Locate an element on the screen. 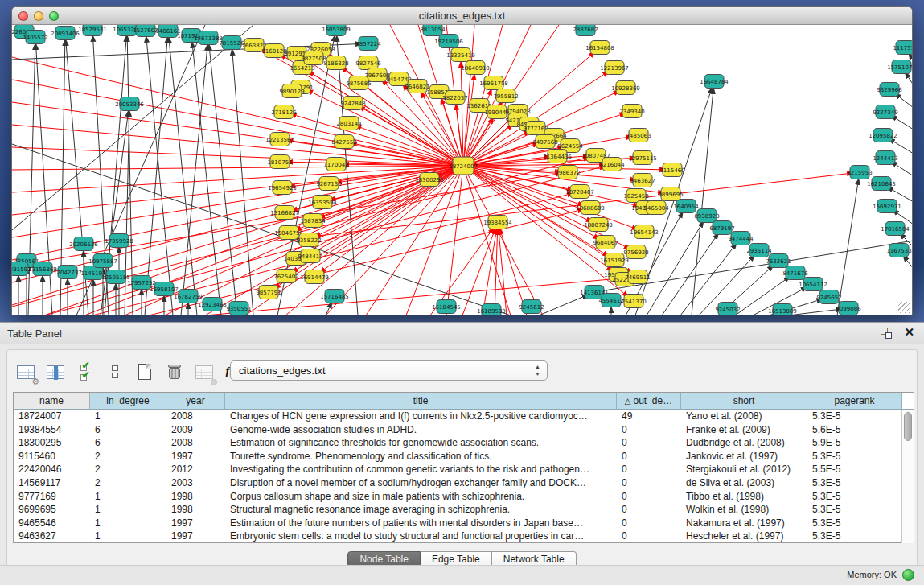 The height and width of the screenshot is (585, 924). table-cell: 2012 is located at coordinates (196, 470).